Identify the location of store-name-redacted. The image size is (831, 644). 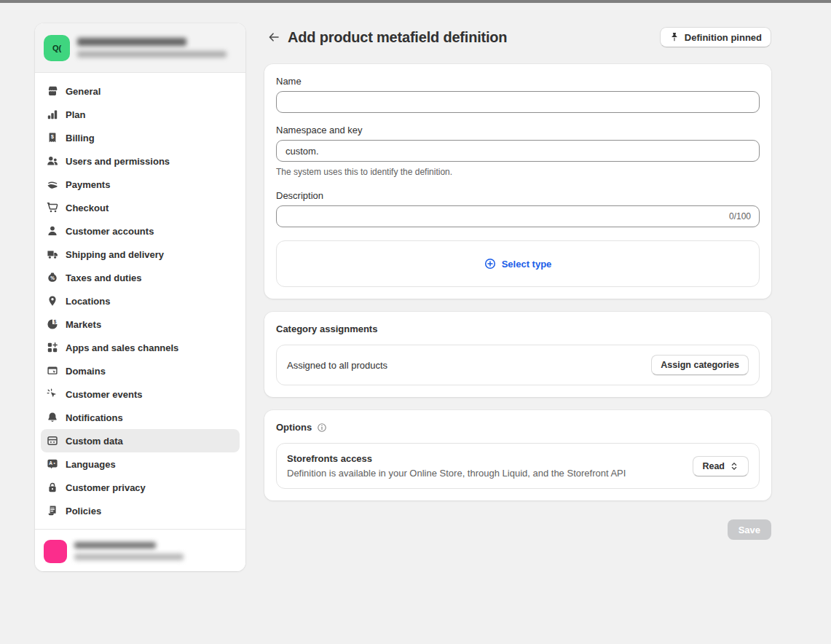
(132, 42).